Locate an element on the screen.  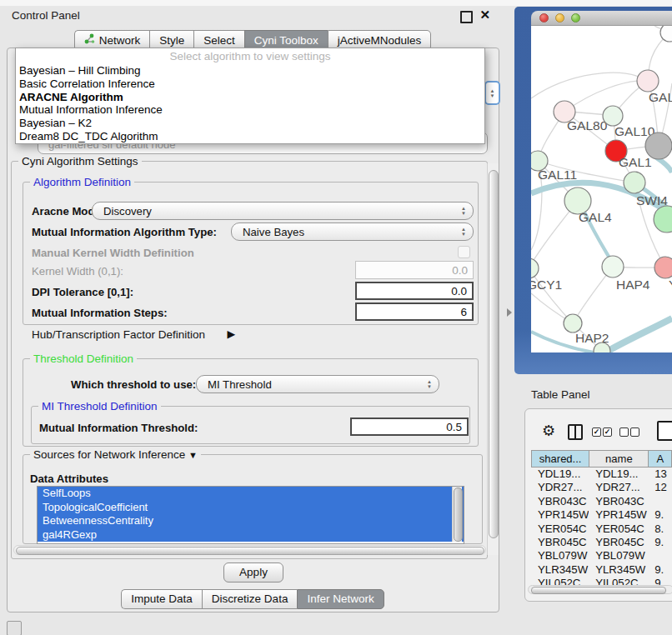
control-panel-titlebar: Control Panel ✕ is located at coordinates (253, 17).